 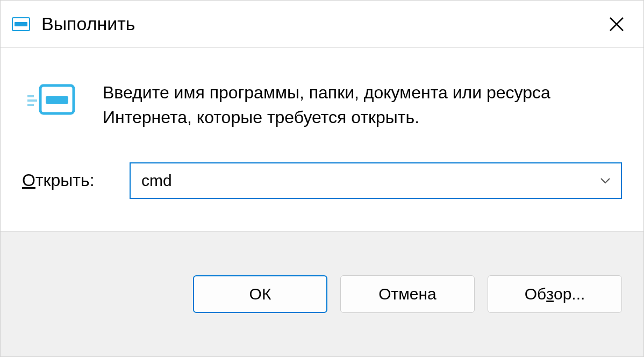 I want to click on open-input, so click(x=376, y=181).